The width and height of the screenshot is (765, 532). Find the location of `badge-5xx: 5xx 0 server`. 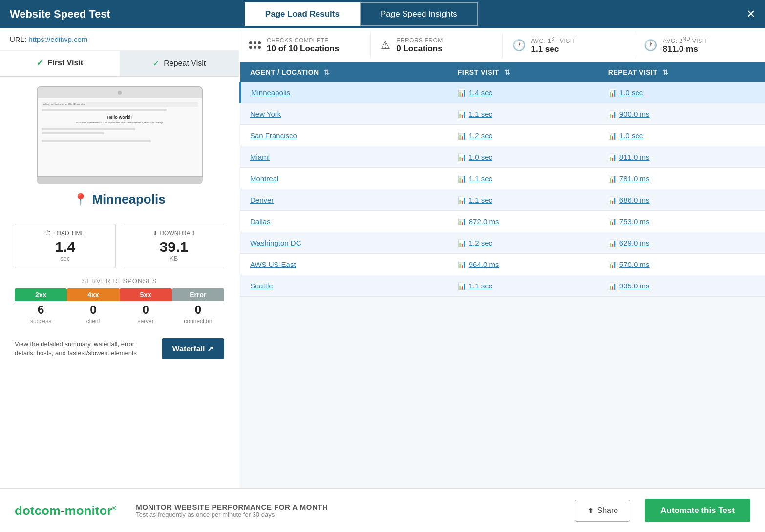

badge-5xx: 5xx 0 server is located at coordinates (146, 307).